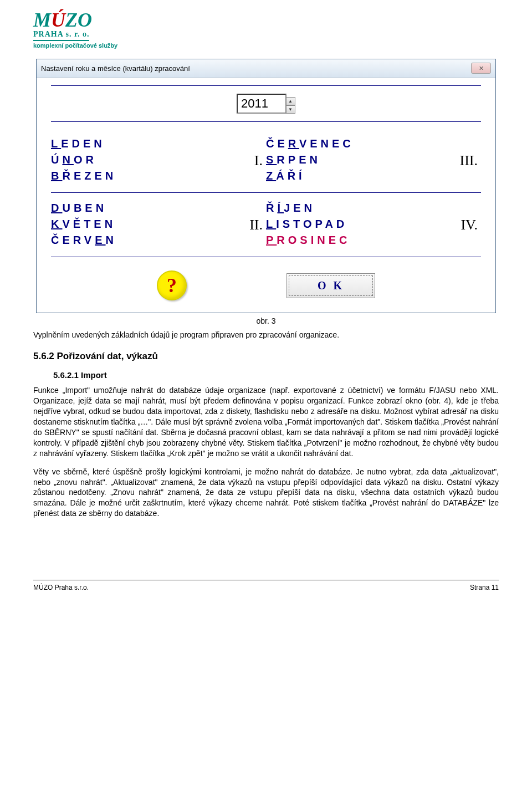 The height and width of the screenshot is (812, 532). Describe the element at coordinates (61, 35) in the screenshot. I see `logo-sub1: PRAHA s. r. o.` at that location.